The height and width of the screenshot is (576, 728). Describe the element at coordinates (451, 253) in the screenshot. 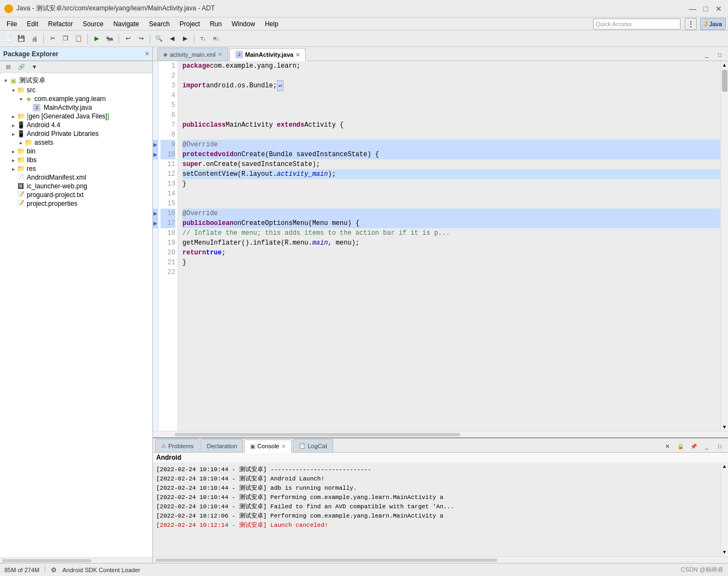

I see `code-line-20: return true;` at that location.